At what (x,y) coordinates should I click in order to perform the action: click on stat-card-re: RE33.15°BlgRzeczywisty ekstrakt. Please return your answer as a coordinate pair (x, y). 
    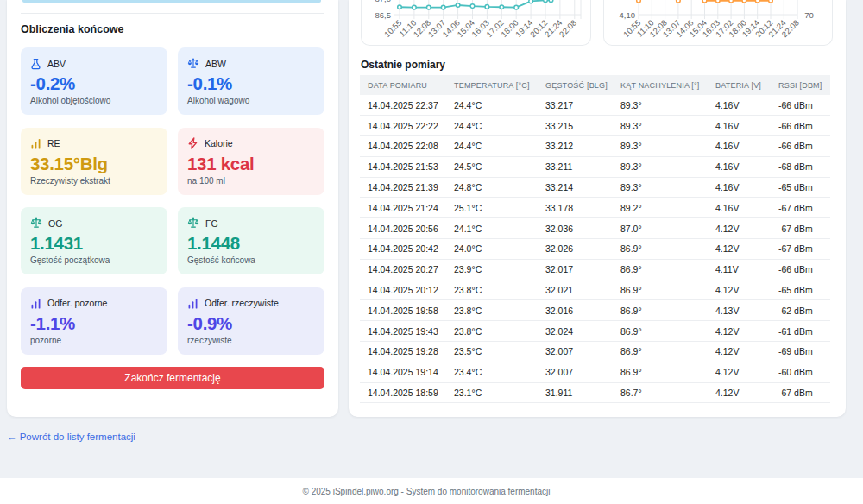
    Looking at the image, I should click on (94, 161).